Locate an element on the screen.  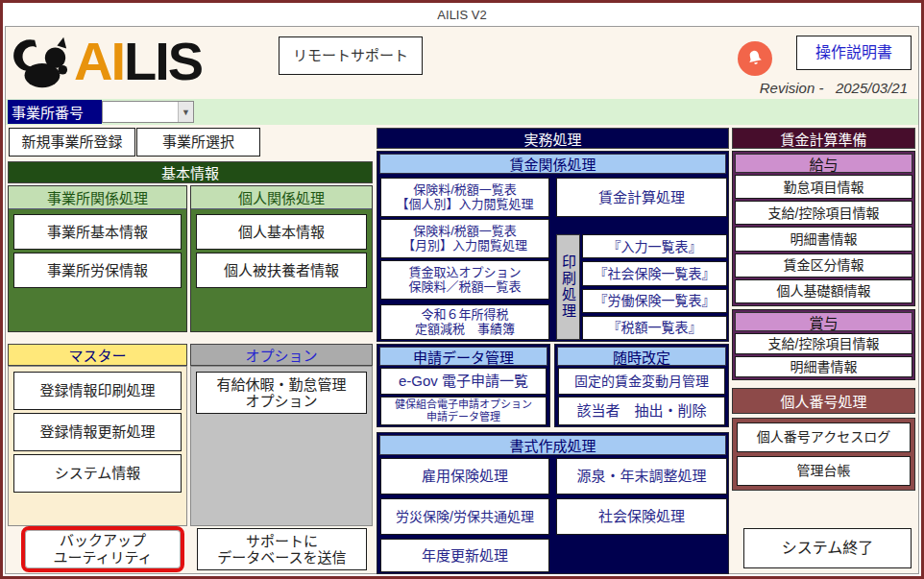
social-insurance-list-button: 『社会保険一覧表』 is located at coordinates (655, 273).